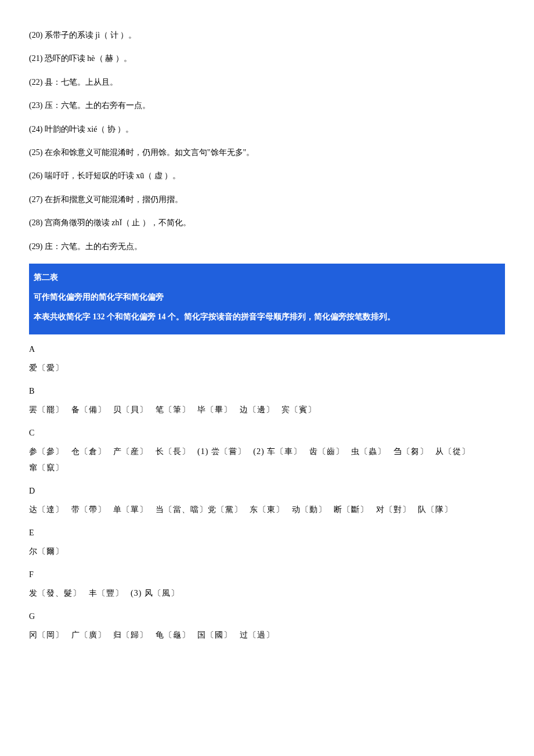 This screenshot has width=534, height=756. Describe the element at coordinates (89, 635) in the screenshot. I see `entry: 广〔廣〕` at that location.